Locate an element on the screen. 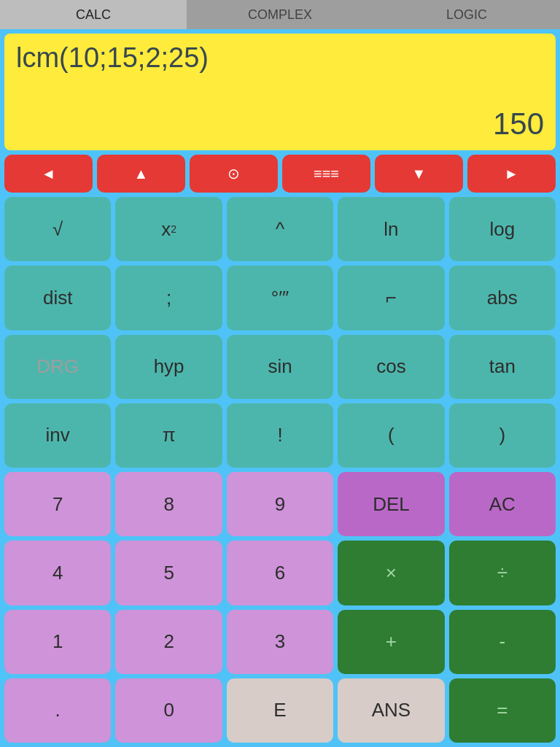 This screenshot has height=747, width=560. nine-button: 9 is located at coordinates (280, 504).